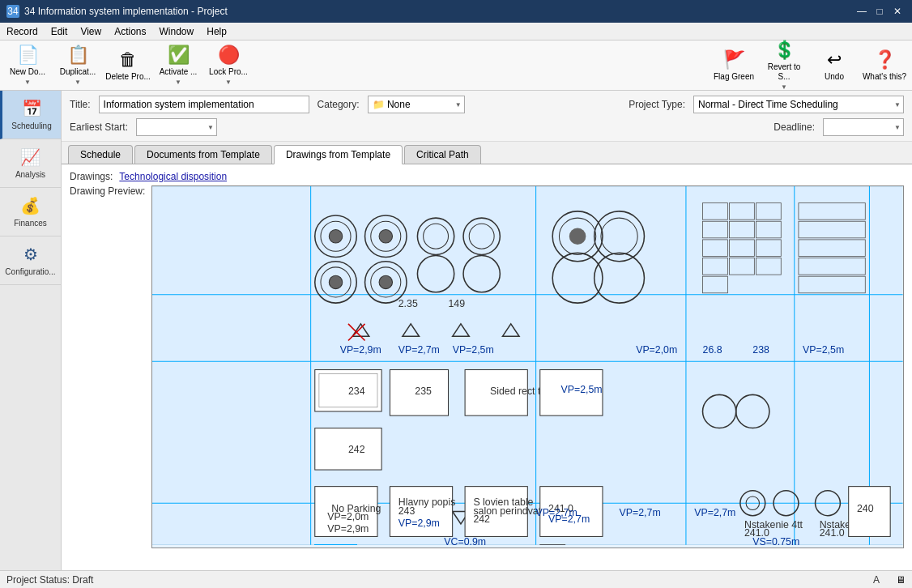 The height and width of the screenshot is (588, 912). Describe the element at coordinates (31, 212) in the screenshot. I see `sidebar-item-finances: 💰 Finances` at that location.